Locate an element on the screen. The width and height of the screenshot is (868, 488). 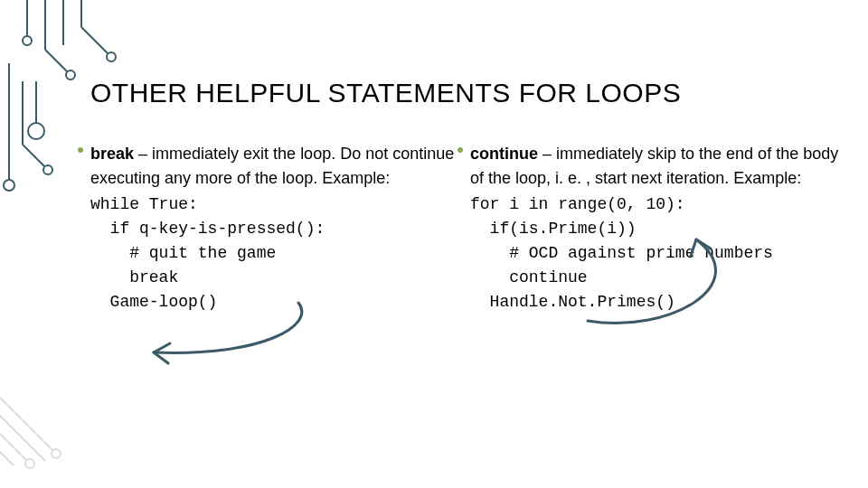
break-description: break – immediately exit the loop. Do no… is located at coordinates (280, 166).